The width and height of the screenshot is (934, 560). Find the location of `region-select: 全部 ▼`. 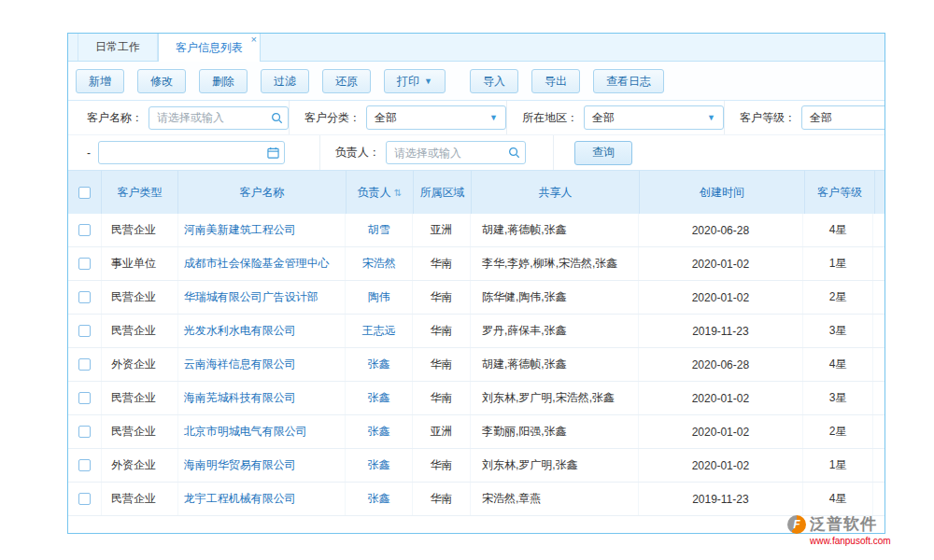

region-select: 全部 ▼ is located at coordinates (654, 118).